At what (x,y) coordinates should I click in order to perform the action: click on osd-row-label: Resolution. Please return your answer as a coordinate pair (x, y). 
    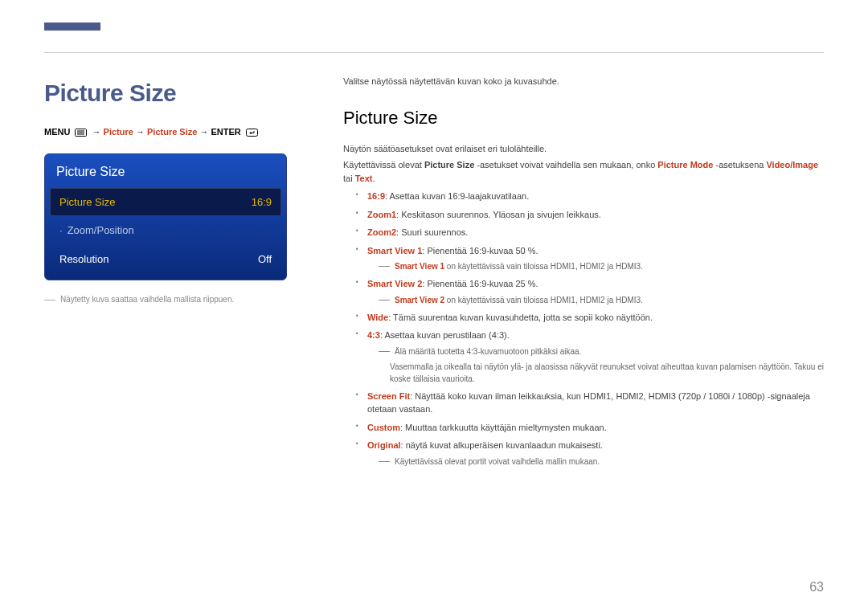
    Looking at the image, I should click on (84, 260).